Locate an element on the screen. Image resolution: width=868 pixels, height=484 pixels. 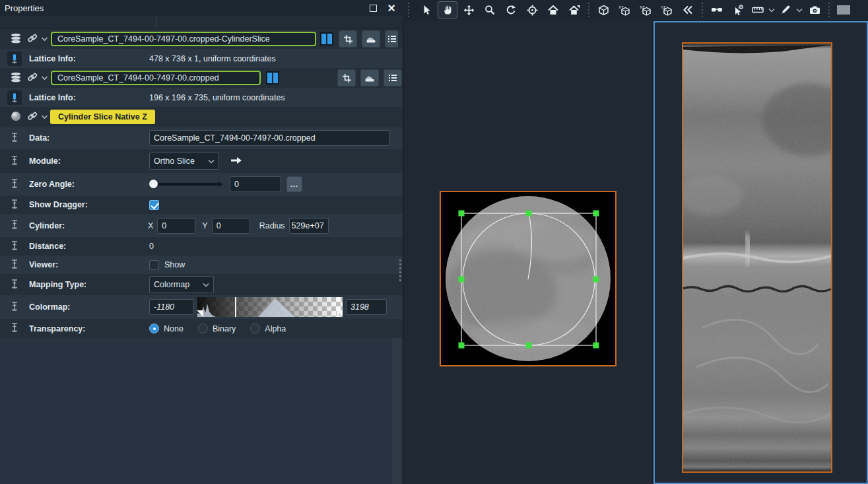
colormap-right-handle is located at coordinates (340, 314).